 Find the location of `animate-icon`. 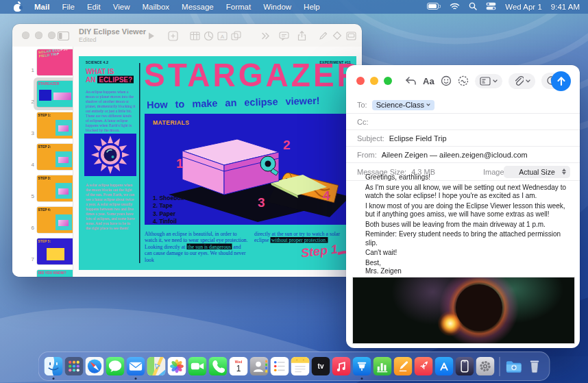

animate-icon is located at coordinates (337, 36).